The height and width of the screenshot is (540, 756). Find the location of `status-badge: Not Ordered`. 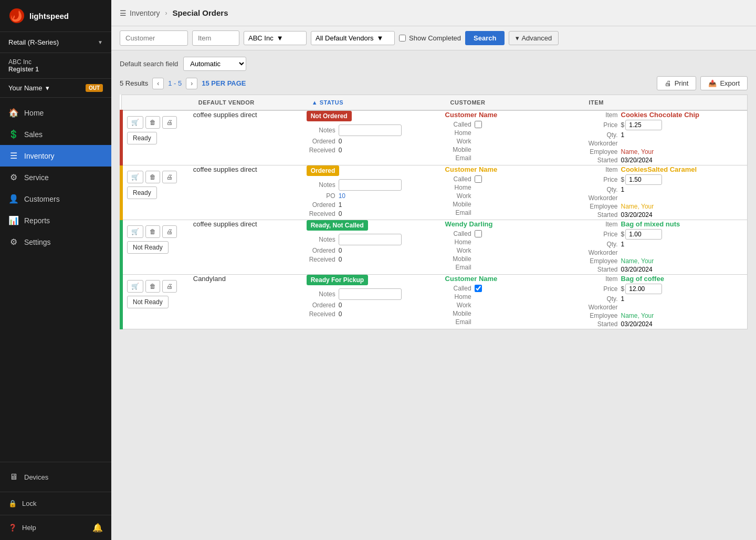

status-badge: Not Ordered is located at coordinates (329, 116).